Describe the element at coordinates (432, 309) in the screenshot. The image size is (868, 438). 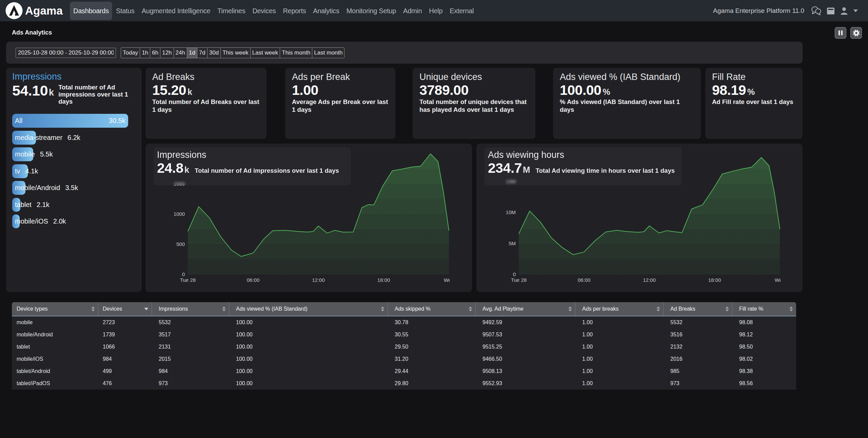
I see `column-header-label: Ads skipped %` at that location.